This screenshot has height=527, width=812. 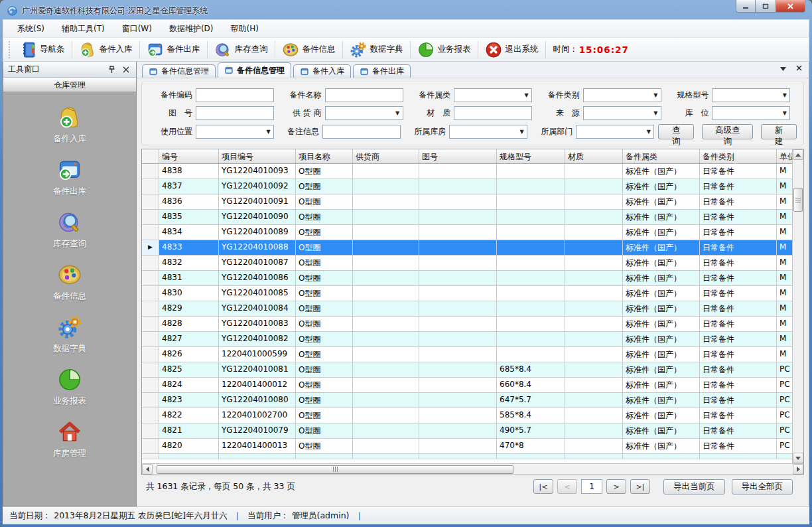 I want to click on table-row: 48221220401002700O型圈585*8.4标准件（国产）日常备件PC, so click(x=467, y=415).